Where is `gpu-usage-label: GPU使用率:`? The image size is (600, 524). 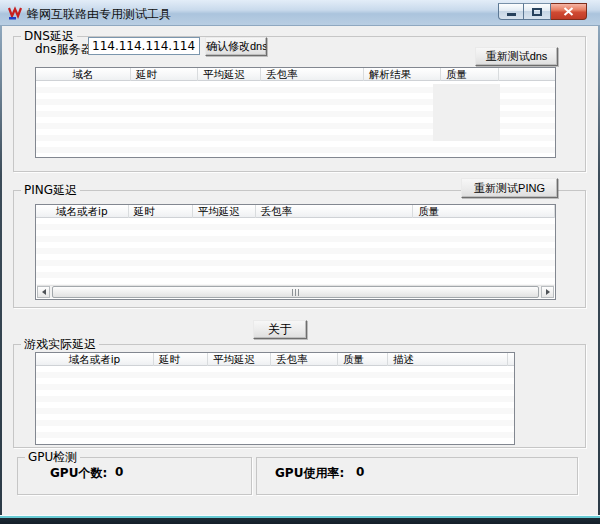
gpu-usage-label: GPU使用率: is located at coordinates (310, 474).